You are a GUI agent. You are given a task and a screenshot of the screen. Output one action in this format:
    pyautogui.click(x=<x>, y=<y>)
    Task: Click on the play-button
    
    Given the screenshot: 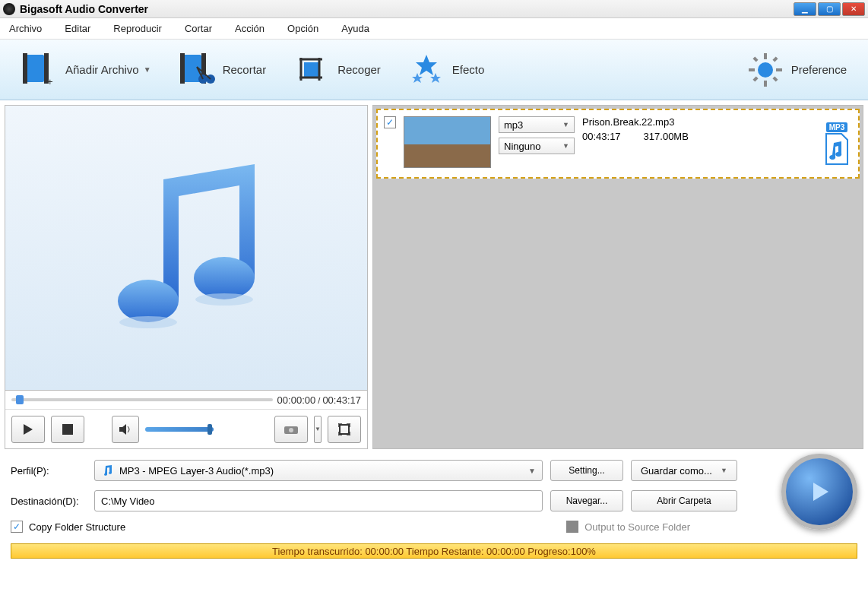 What is the action you would take?
    pyautogui.click(x=28, y=429)
    